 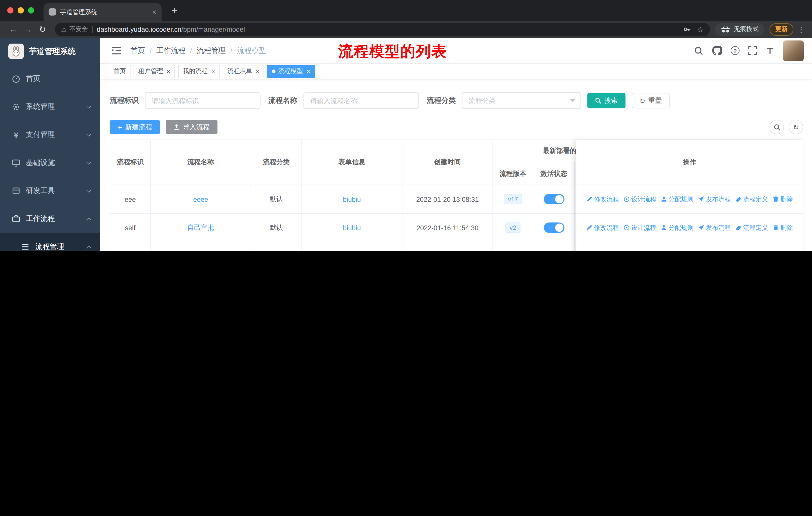 What do you see at coordinates (192, 127) in the screenshot?
I see `import-process-button: 导入流程` at bounding box center [192, 127].